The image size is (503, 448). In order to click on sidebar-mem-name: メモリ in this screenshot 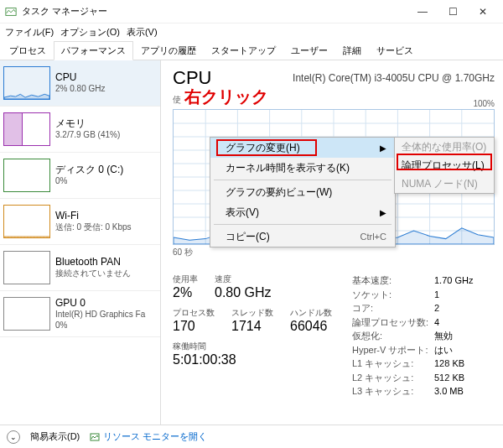, I will do `click(87, 124)`.